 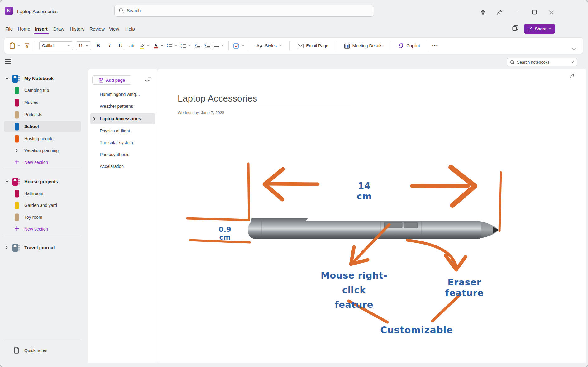 What do you see at coordinates (123, 131) in the screenshot?
I see `page-item: Physics of flight` at bounding box center [123, 131].